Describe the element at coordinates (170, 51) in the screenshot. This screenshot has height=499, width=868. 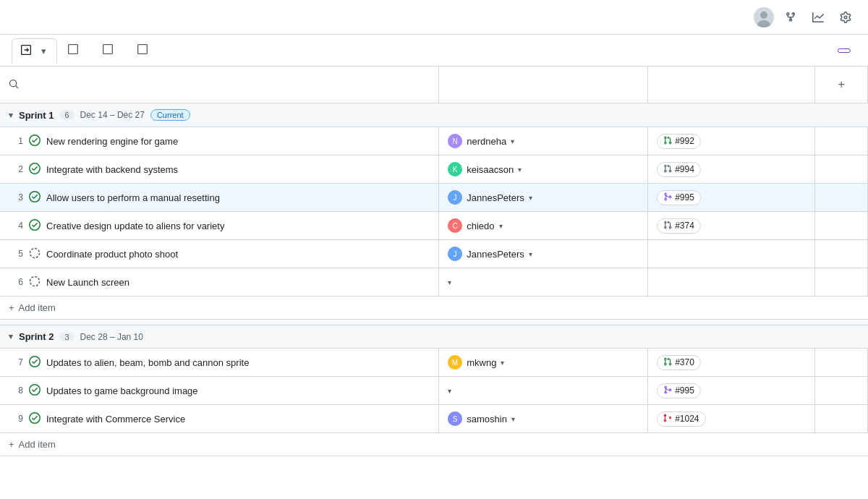
I see `new-view-button` at that location.